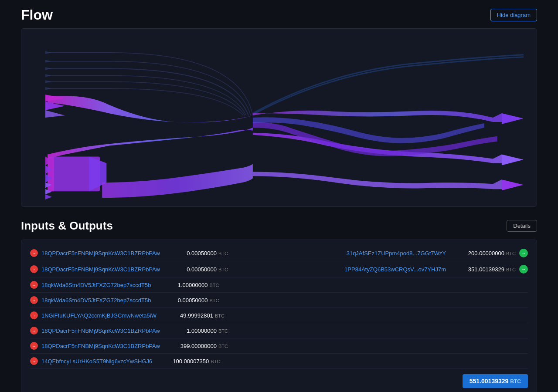 The width and height of the screenshot is (558, 392). I want to click on table-row: 18qkWda6Stn4DV5JtFXZG72bep7sccdT5b 1.000…, so click(279, 285).